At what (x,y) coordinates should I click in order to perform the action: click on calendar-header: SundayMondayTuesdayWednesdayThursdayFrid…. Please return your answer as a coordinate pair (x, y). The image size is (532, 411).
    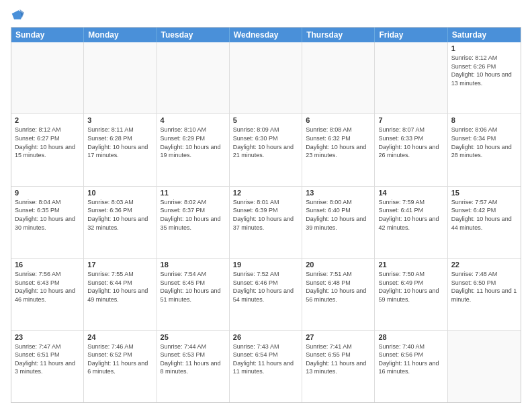
    Looking at the image, I should click on (266, 35).